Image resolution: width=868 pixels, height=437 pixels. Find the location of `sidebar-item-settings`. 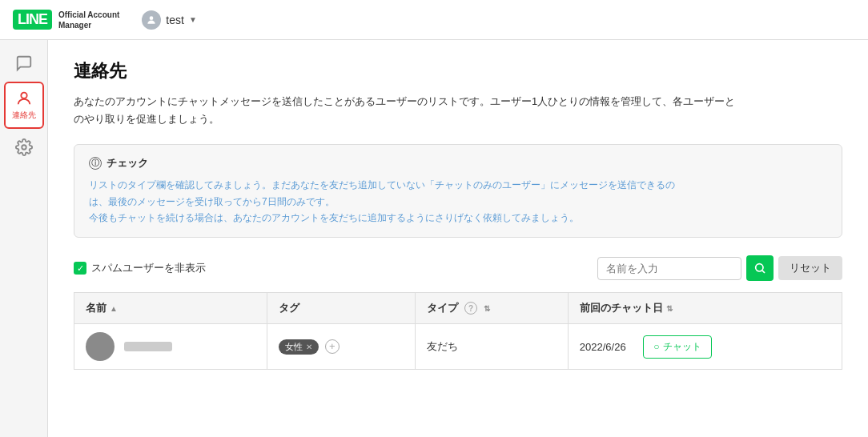

sidebar-item-settings is located at coordinates (24, 147).